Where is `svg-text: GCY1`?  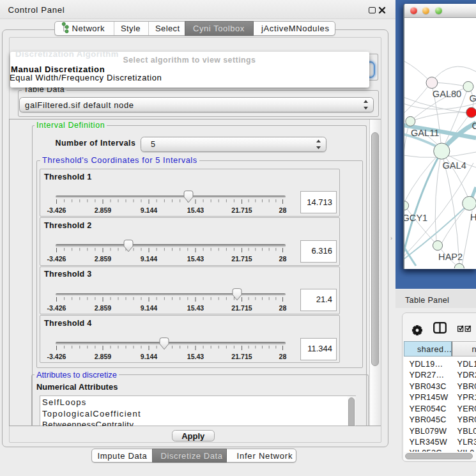 svg-text: GCY1 is located at coordinates (416, 218).